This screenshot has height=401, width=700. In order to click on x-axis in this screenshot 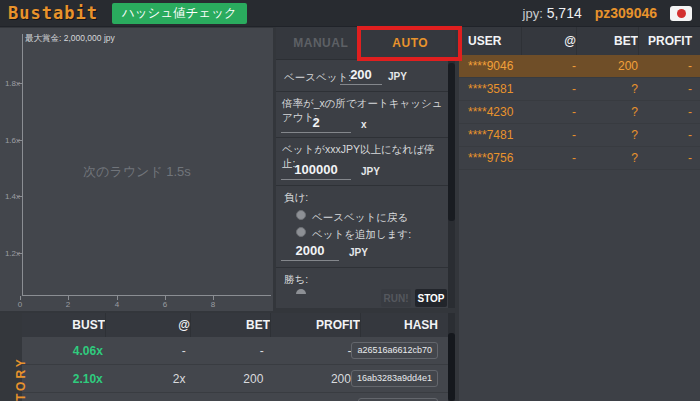, I will do `click(146, 296)`.